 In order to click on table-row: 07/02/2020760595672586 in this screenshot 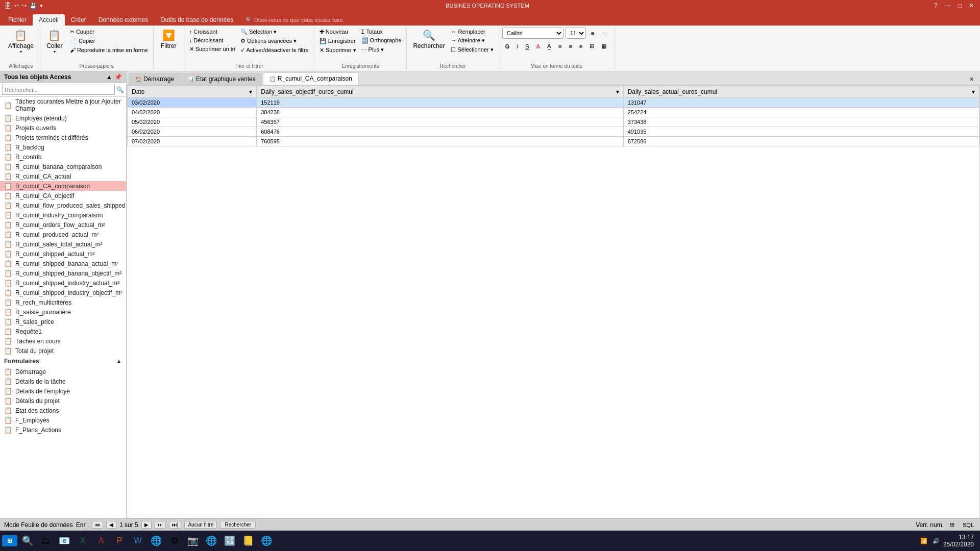, I will do `click(553, 142)`.